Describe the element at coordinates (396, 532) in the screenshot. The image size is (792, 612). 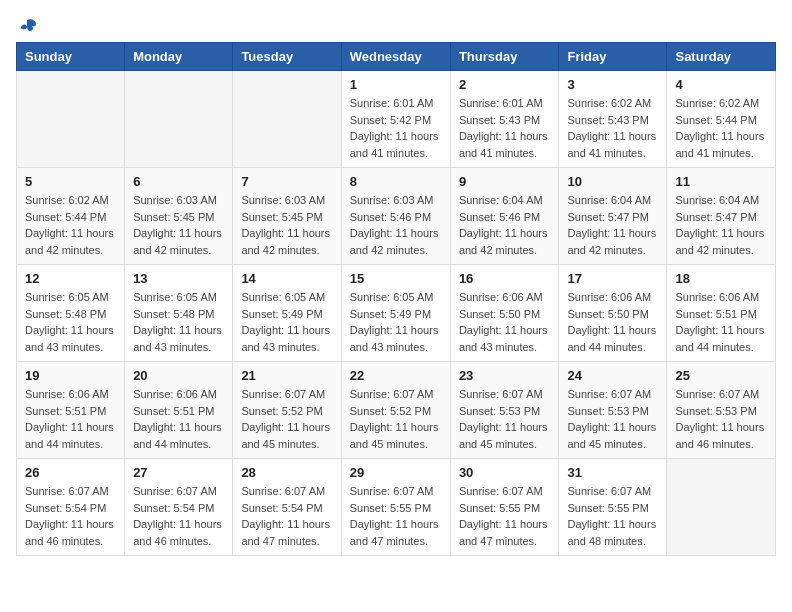
I see `day-info-line: Daylight: 11 hours and 47 minutes.` at that location.